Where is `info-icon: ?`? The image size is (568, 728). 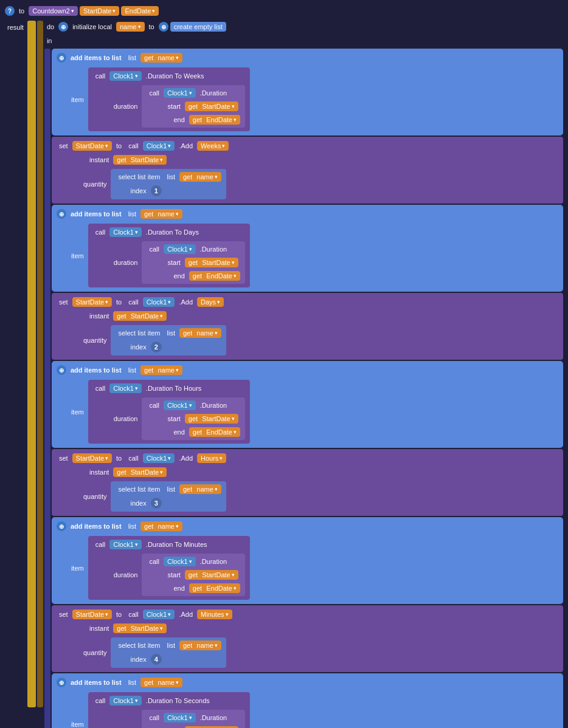 info-icon: ? is located at coordinates (10, 11).